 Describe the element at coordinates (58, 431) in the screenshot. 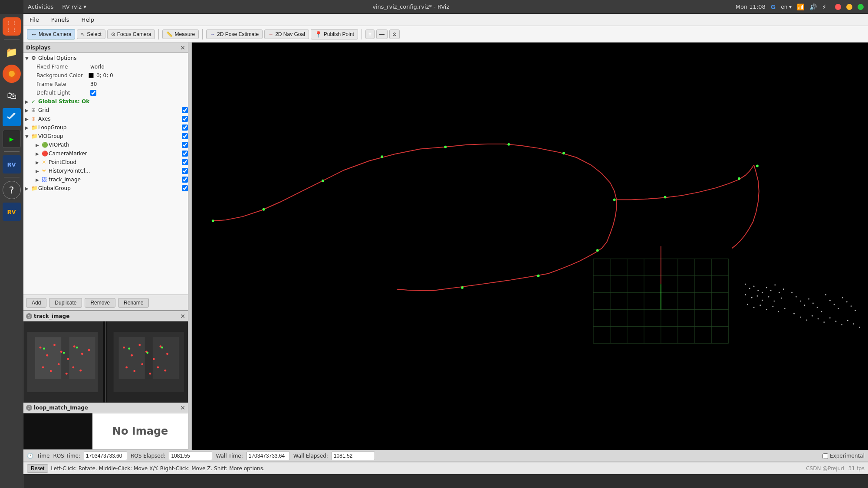

I see `loop-match-left` at that location.